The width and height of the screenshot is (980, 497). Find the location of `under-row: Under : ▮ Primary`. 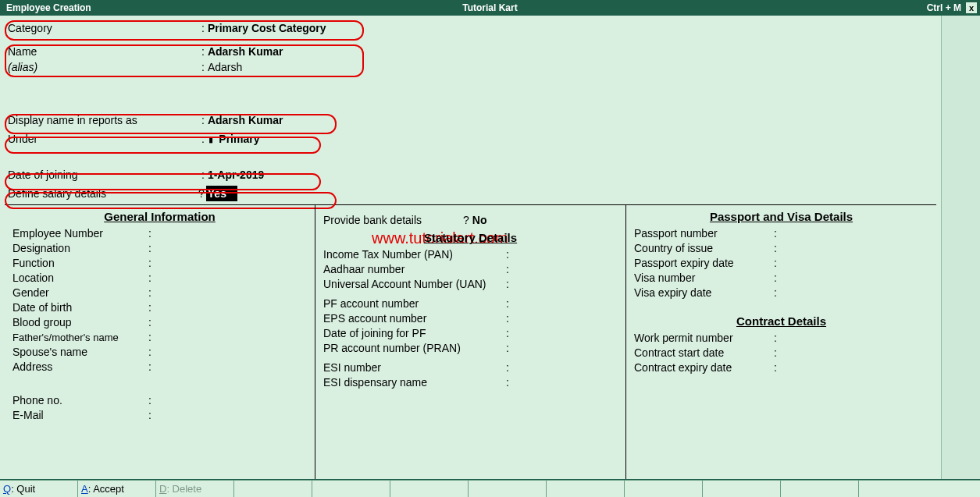

under-row: Under : ▮ Primary is located at coordinates (472, 139).